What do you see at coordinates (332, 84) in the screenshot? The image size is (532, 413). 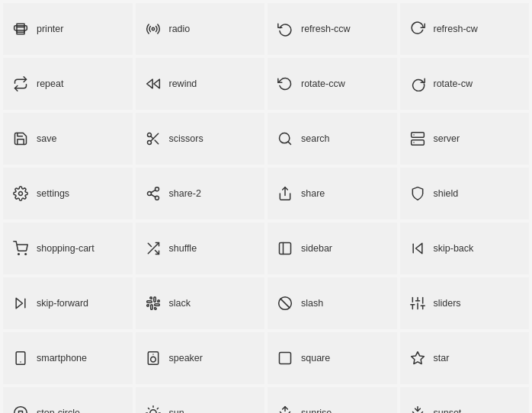 I see `icon-cell-rotate-ccw: rotate-ccw` at bounding box center [332, 84].